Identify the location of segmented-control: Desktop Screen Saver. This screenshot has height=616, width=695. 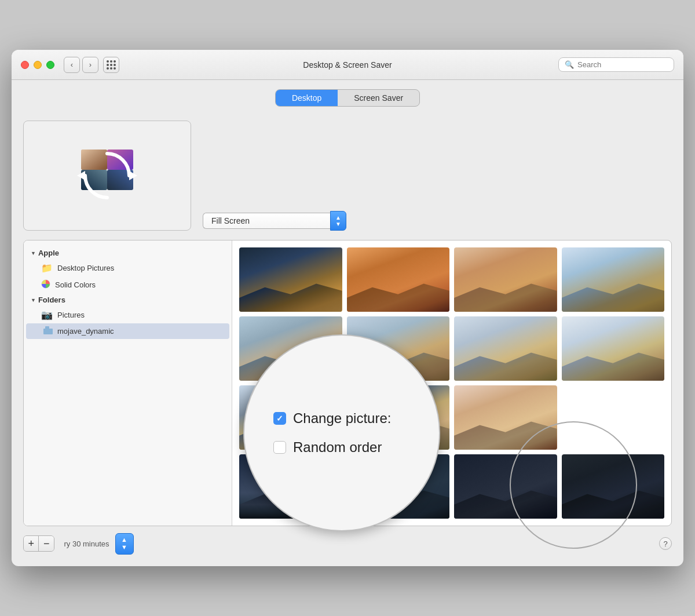
(348, 98).